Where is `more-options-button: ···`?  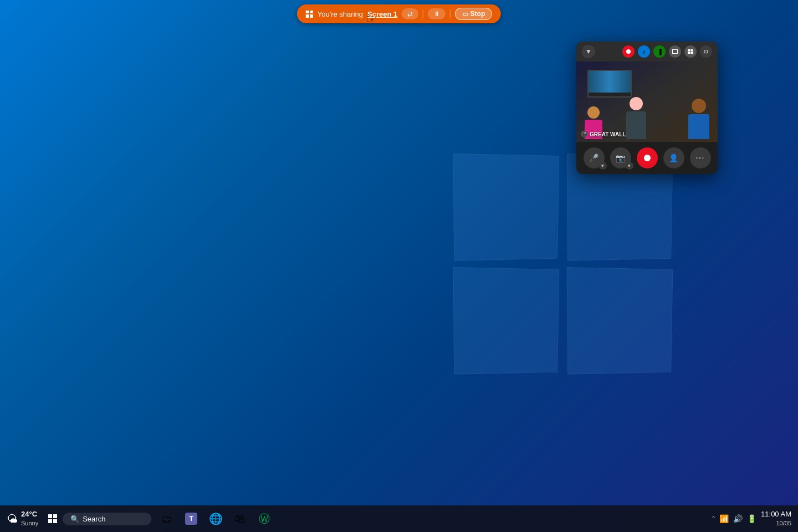
more-options-button: ··· is located at coordinates (700, 158).